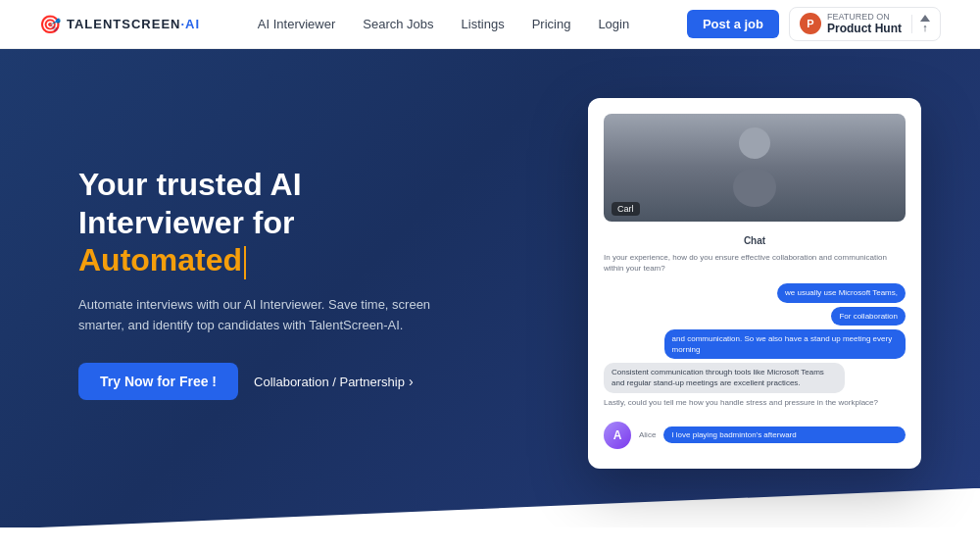 This screenshot has width=980, height=552. I want to click on person-silhouette, so click(755, 168).